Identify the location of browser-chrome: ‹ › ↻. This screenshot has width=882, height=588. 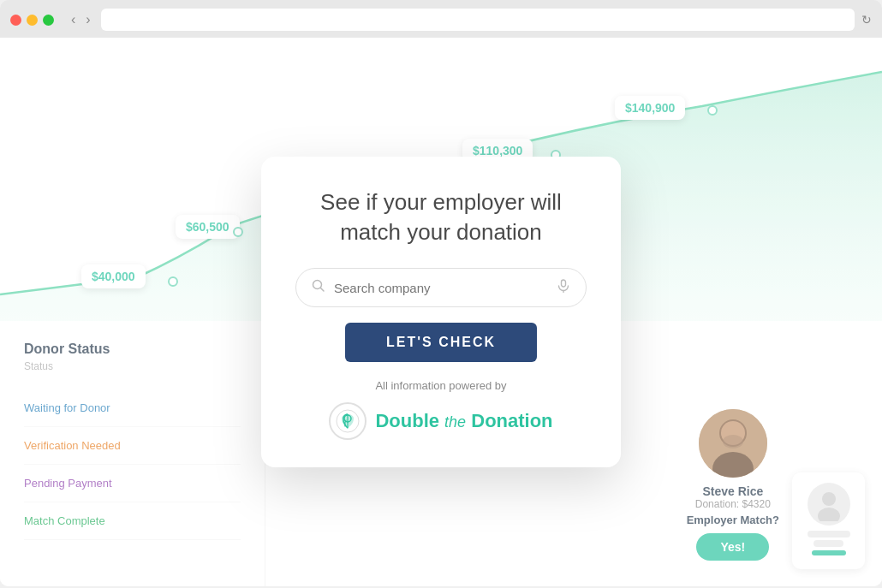
(441, 19).